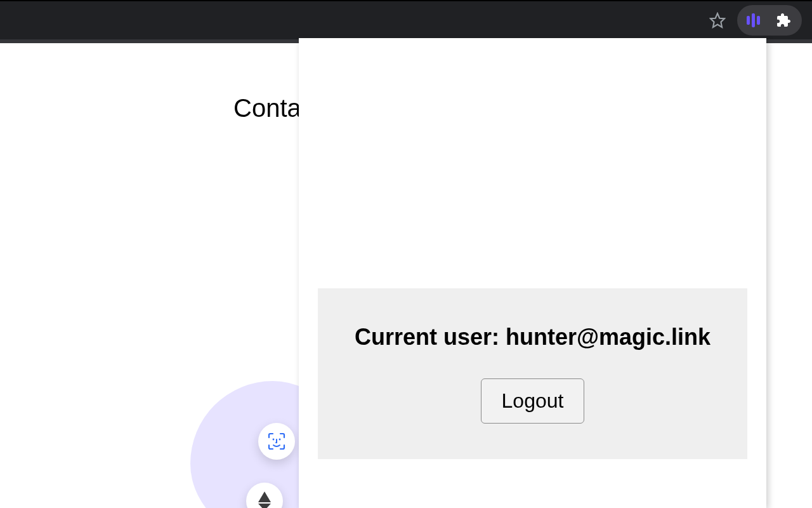  Describe the element at coordinates (717, 20) in the screenshot. I see `star-icon` at that location.